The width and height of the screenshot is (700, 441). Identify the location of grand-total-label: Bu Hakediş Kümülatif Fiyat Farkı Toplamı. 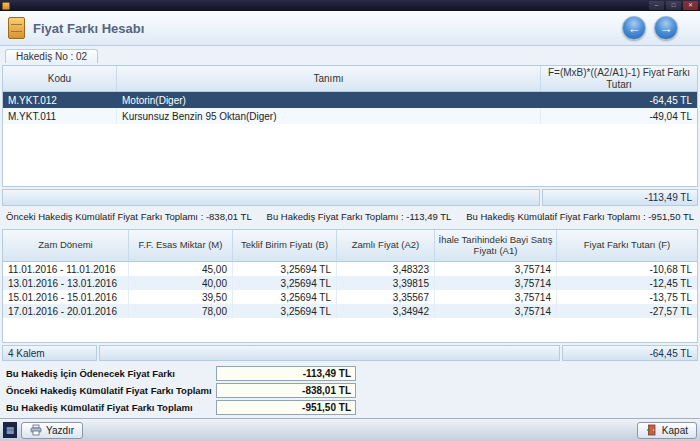
(110, 408).